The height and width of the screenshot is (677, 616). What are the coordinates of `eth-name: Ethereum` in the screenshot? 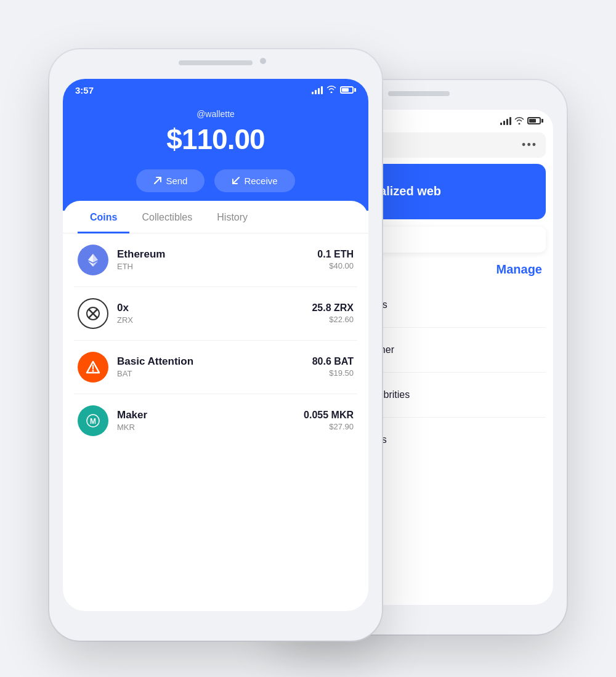 It's located at (213, 254).